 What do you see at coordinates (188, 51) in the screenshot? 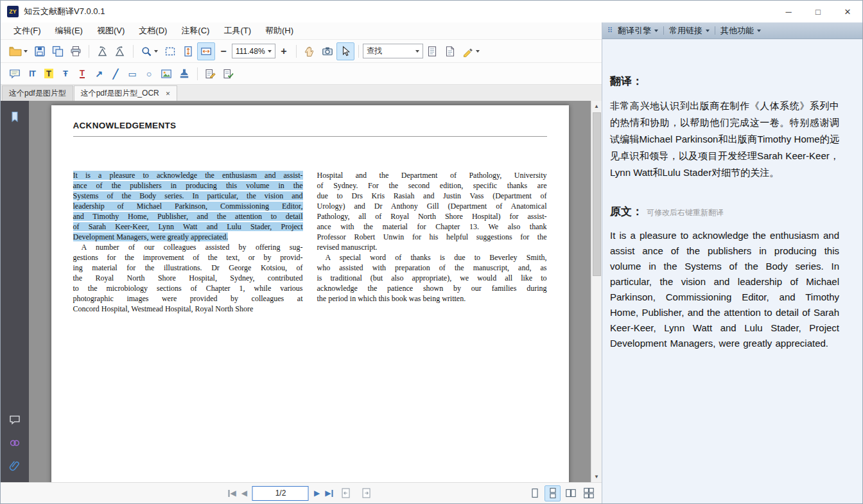
I see `fit-height-button` at bounding box center [188, 51].